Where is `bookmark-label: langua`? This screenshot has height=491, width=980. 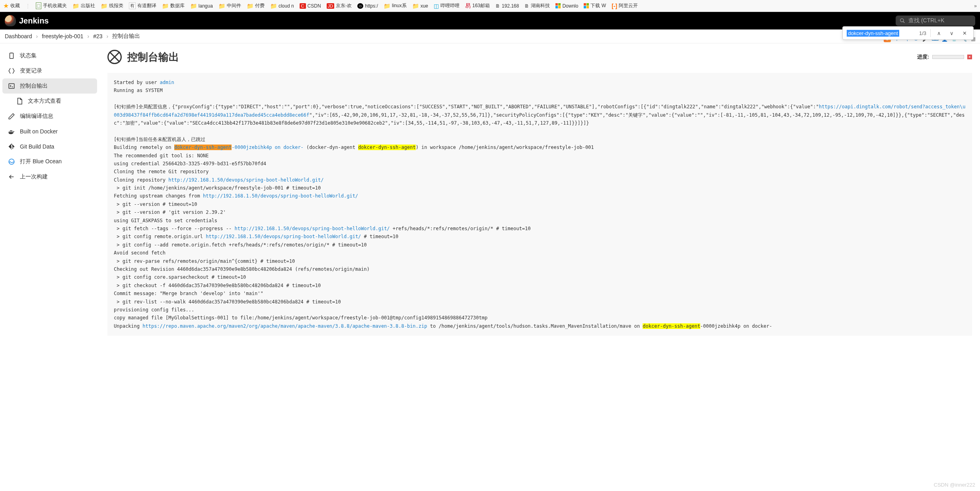
bookmark-label: langua is located at coordinates (206, 6).